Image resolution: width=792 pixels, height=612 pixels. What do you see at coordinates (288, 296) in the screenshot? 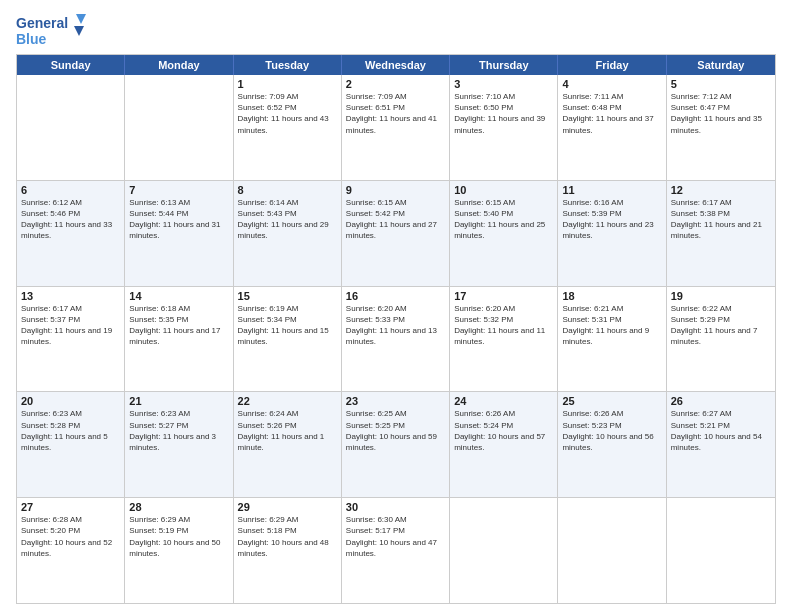
I see `day-number: 15` at bounding box center [288, 296].